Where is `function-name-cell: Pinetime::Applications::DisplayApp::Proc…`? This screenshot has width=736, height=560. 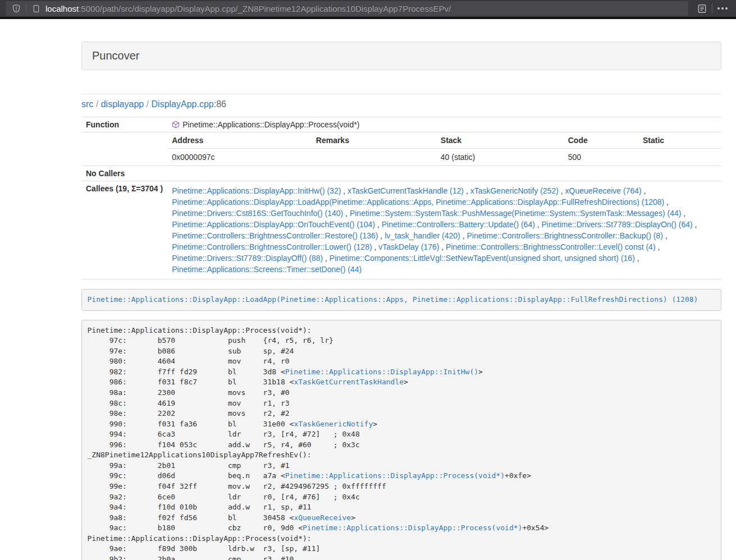 function-name-cell: Pinetime::Applications::DisplayApp::Proc… is located at coordinates (445, 125).